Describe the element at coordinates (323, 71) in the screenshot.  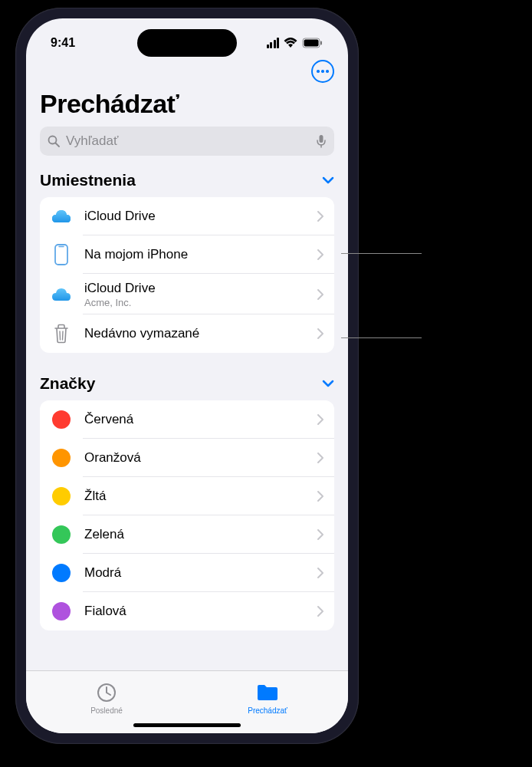
I see `more-button` at that location.